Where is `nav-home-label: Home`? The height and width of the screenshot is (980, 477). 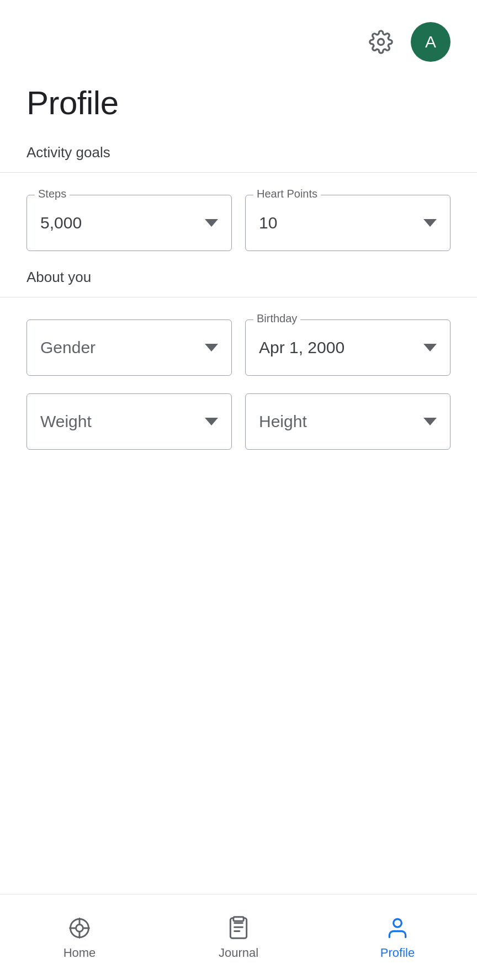 nav-home-label: Home is located at coordinates (80, 953).